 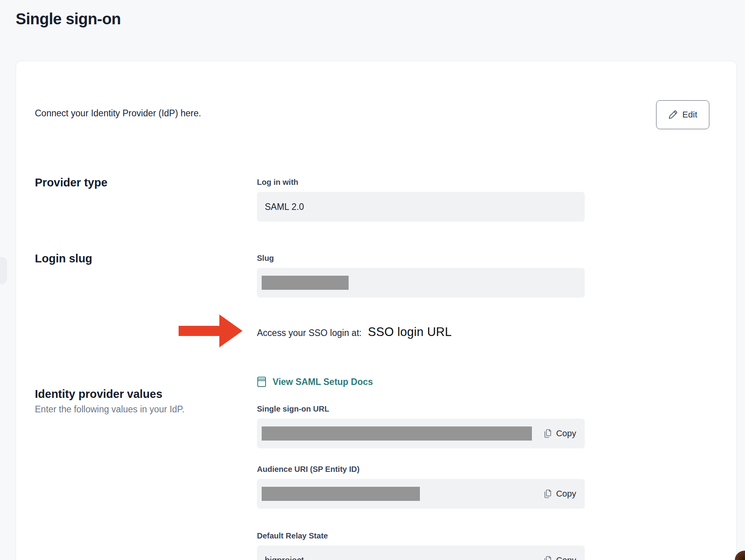 What do you see at coordinates (309, 333) in the screenshot?
I see `access-login-text: Access your SSO login at:` at bounding box center [309, 333].